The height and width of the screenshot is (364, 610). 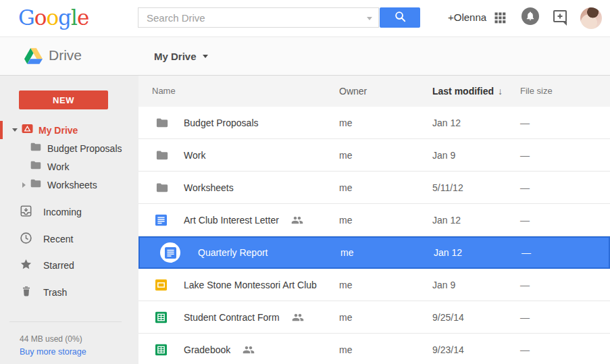 I want to click on trash-icon, so click(x=26, y=292).